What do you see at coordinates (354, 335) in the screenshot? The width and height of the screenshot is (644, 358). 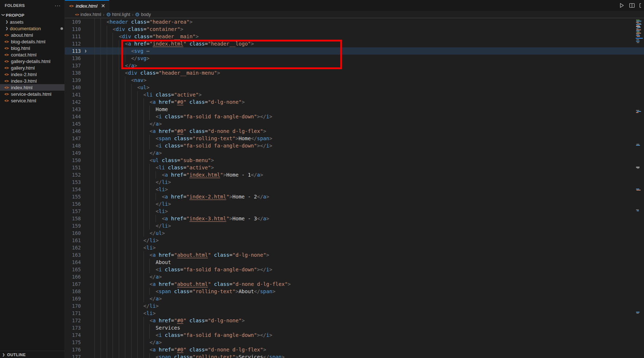 I see `code-line-174: 174 <i class="fa-solid fa-angle-down"></…` at bounding box center [354, 335].